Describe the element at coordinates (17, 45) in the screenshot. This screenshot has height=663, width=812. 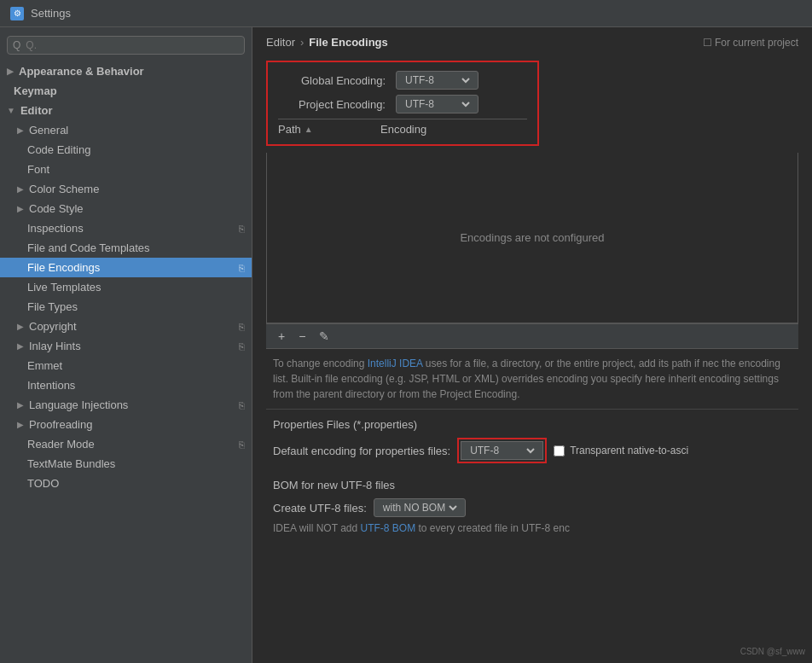
I see `search-icon: Q` at that location.